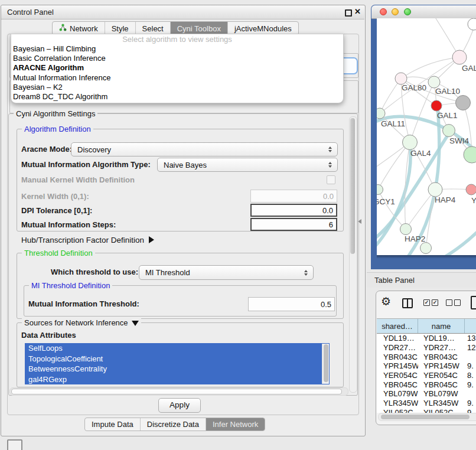 The width and height of the screenshot is (476, 450). I want to click on table-row: YBR045CYBR045C9., so click(426, 384).